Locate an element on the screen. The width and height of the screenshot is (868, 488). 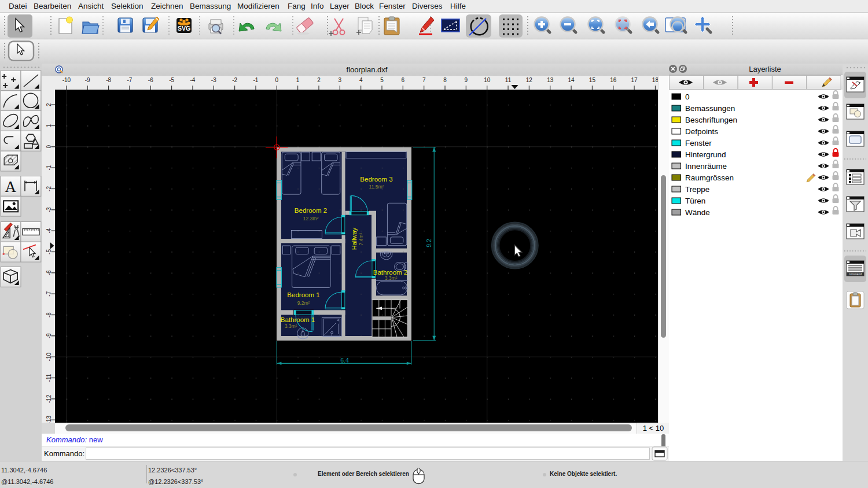
svg-text: 17 is located at coordinates (635, 80).